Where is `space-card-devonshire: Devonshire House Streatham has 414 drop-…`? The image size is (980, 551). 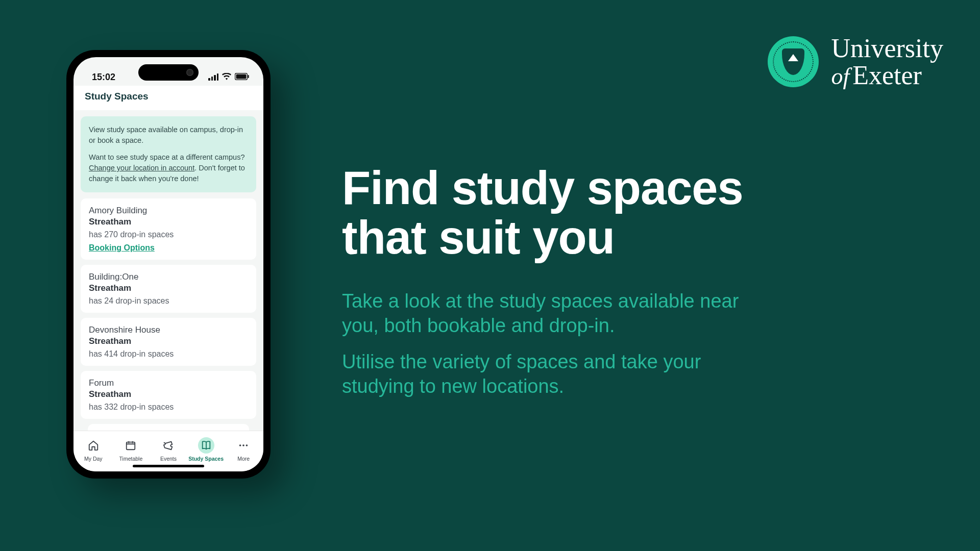
space-card-devonshire: Devonshire House Streatham has 414 drop-… is located at coordinates (168, 342).